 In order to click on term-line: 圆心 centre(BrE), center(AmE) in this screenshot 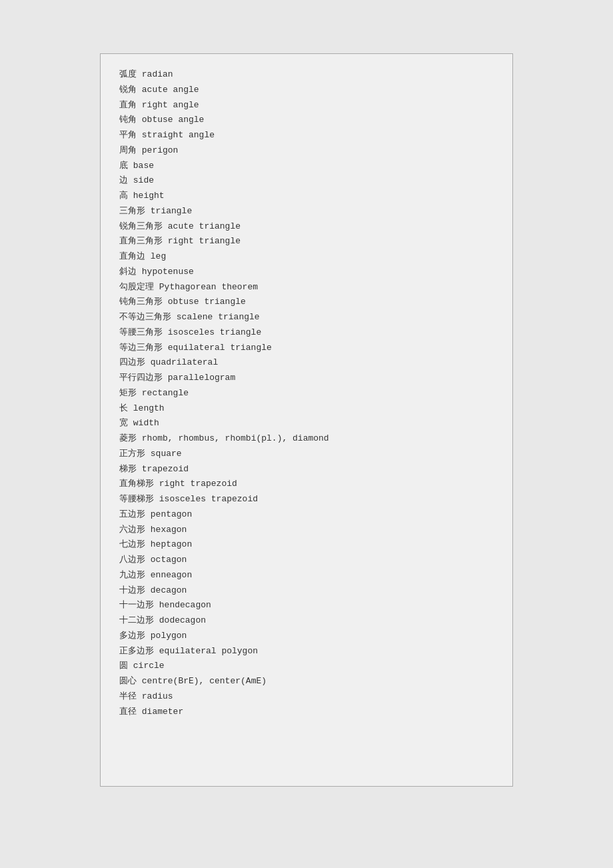, I will do `click(306, 681)`.